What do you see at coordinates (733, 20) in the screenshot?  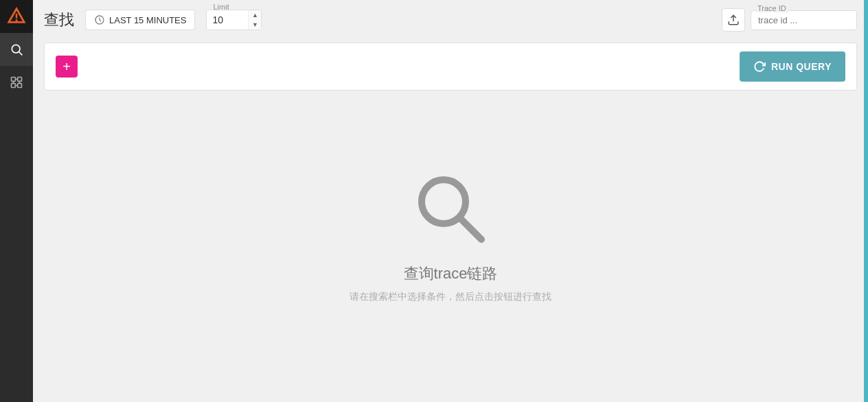 I see `upload-icon` at bounding box center [733, 20].